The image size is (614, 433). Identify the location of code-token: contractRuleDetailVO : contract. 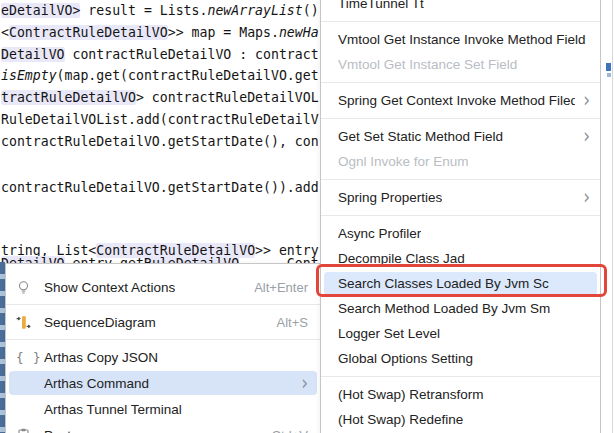
(192, 54).